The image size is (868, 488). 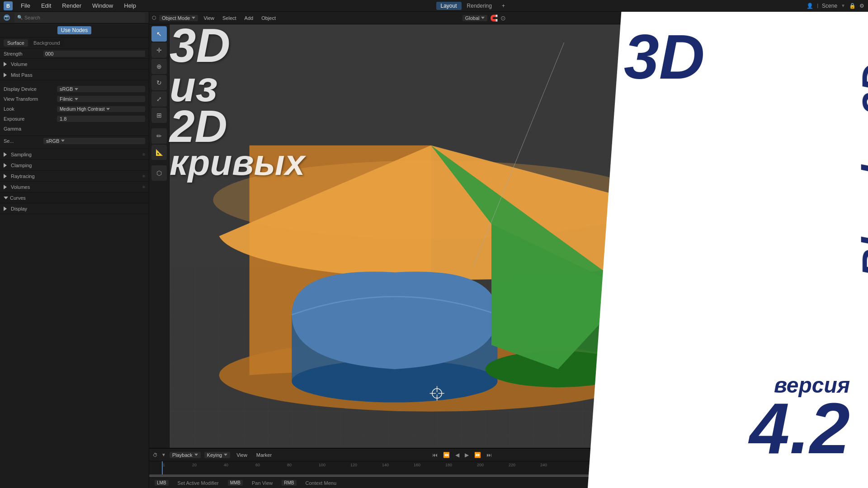 What do you see at coordinates (74, 165) in the screenshot?
I see `clamping-section: Clamping` at bounding box center [74, 165].